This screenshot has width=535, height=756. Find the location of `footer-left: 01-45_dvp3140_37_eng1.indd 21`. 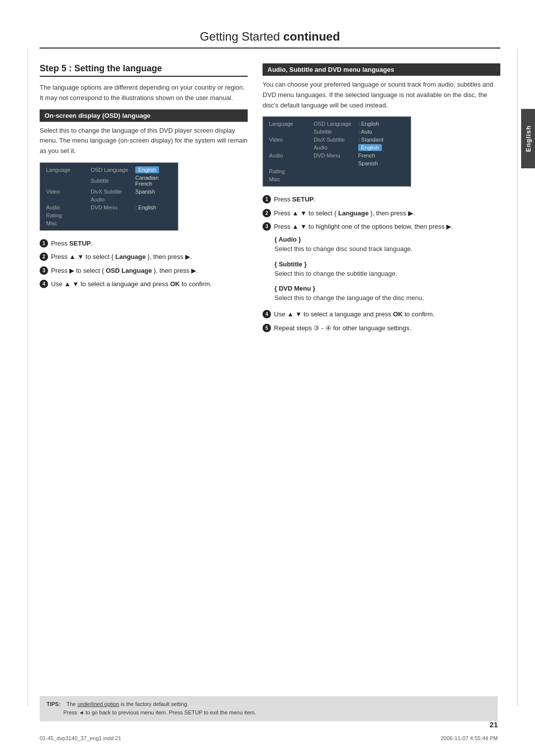

footer-left: 01-45_dvp3140_37_eng1.indd 21 is located at coordinates (80, 738).